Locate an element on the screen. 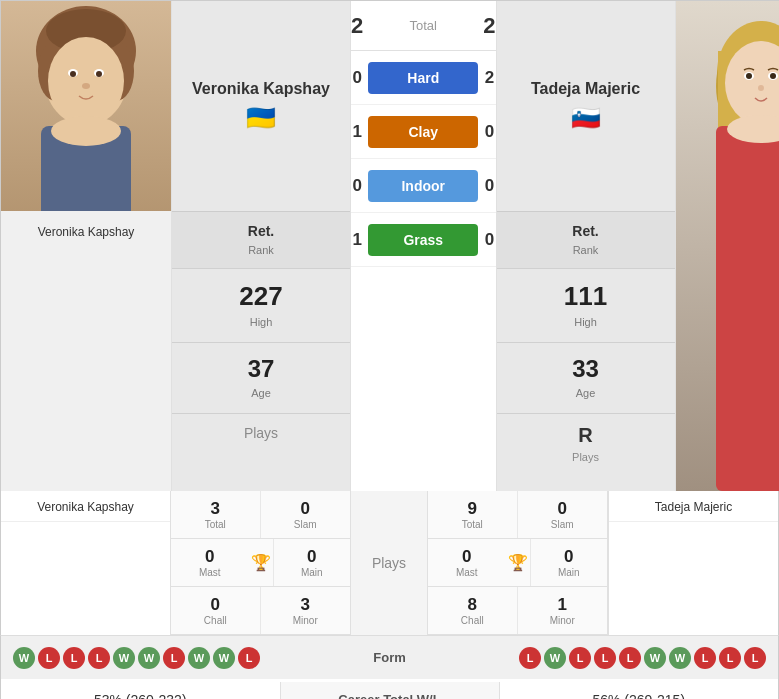  left-plays-block: Plays is located at coordinates (261, 452).